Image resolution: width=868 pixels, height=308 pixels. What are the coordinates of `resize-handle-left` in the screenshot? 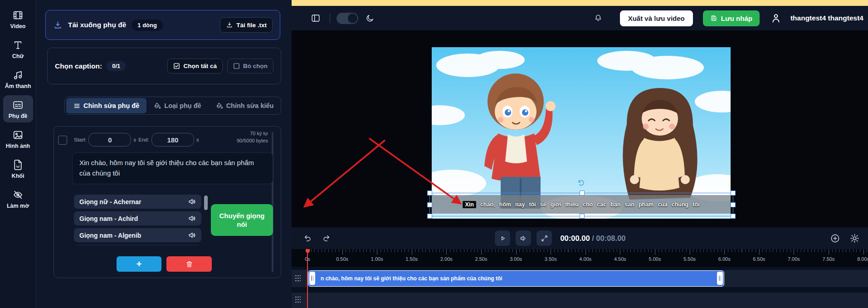 It's located at (430, 205).